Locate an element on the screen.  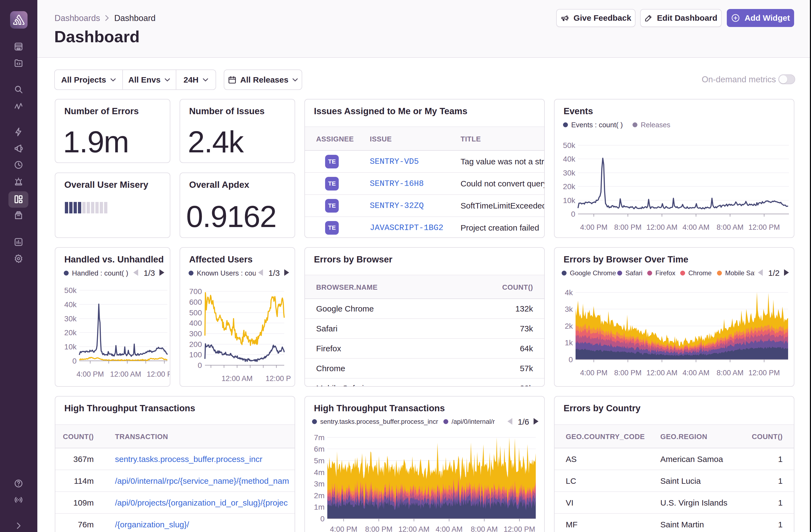
svg-text: 600 is located at coordinates (196, 302).